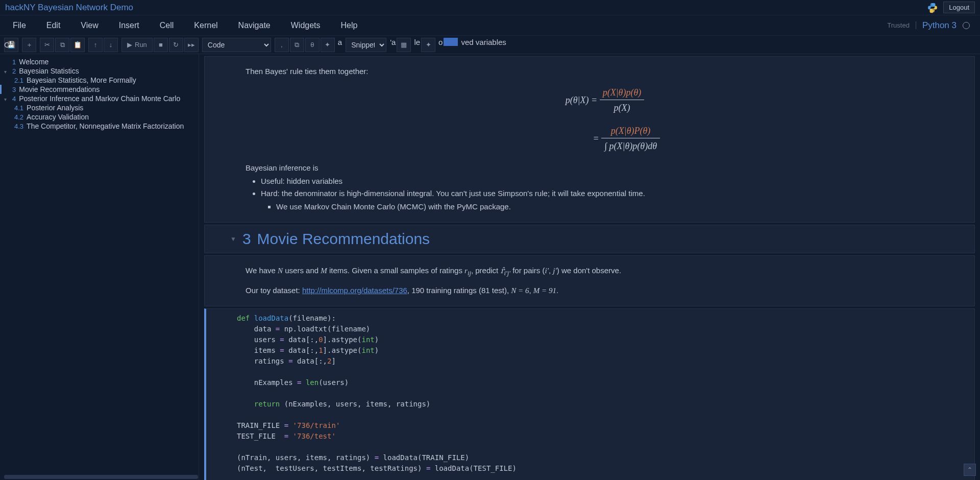  What do you see at coordinates (605, 194) in the screenshot?
I see `bayes-list: Useful: hidden variables Hard: the denom…` at bounding box center [605, 194].